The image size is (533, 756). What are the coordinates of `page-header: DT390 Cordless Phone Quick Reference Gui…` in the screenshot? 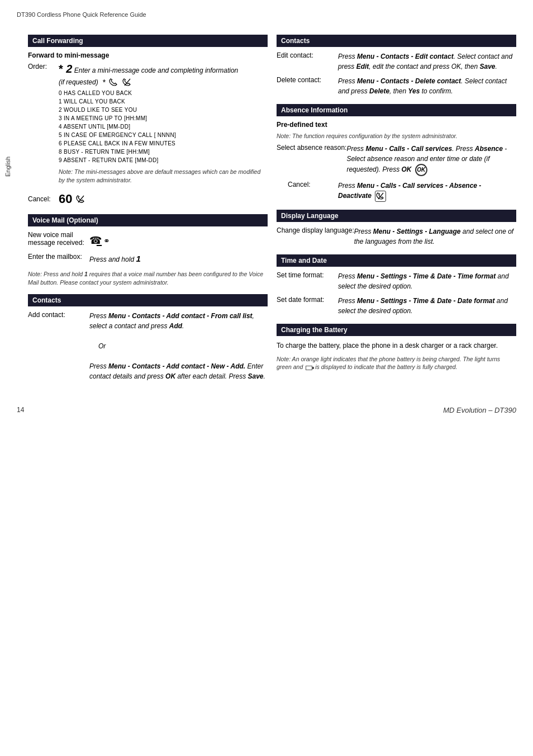 It's located at (266, 15).